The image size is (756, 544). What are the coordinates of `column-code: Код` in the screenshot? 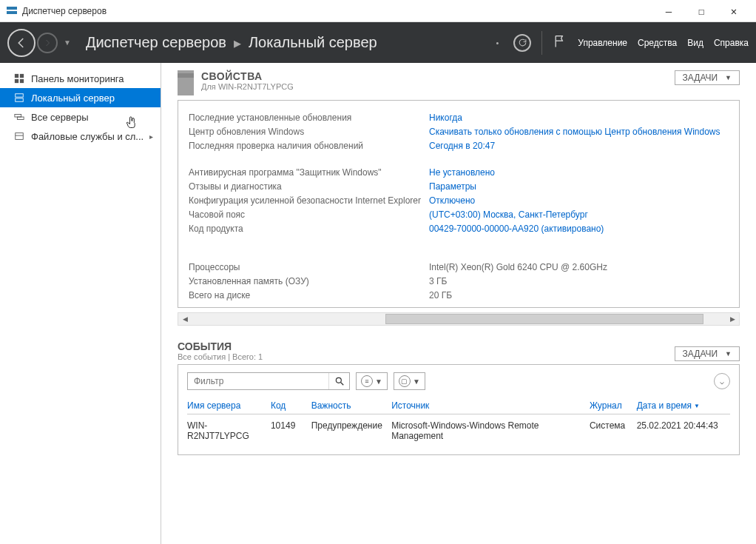 It's located at (291, 406).